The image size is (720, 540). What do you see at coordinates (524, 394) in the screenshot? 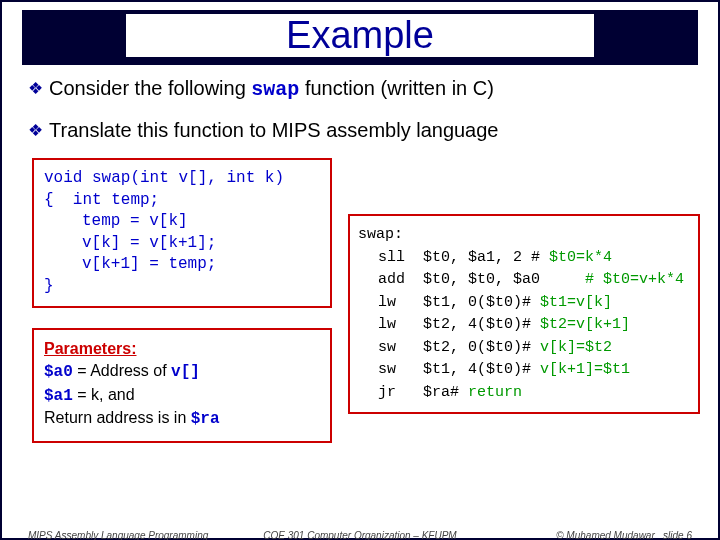
I see `mips-line-7: jr $ra# return` at bounding box center [524, 394].